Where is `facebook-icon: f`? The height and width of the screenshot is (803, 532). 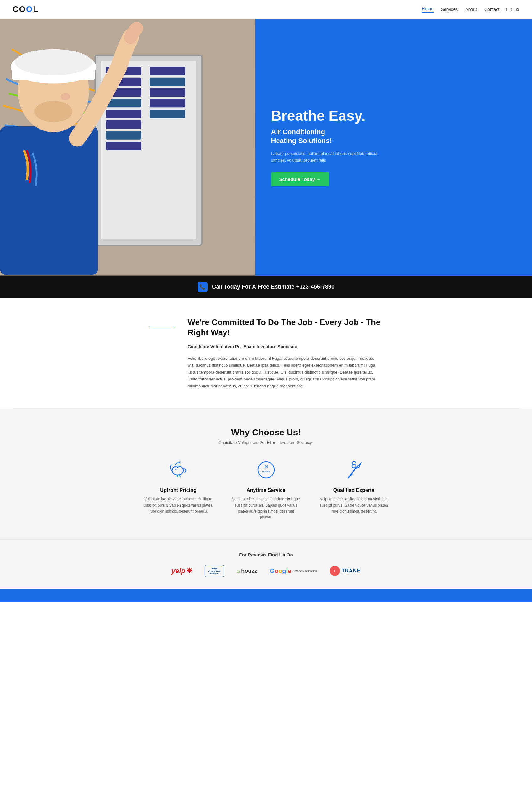 facebook-icon: f is located at coordinates (506, 10).